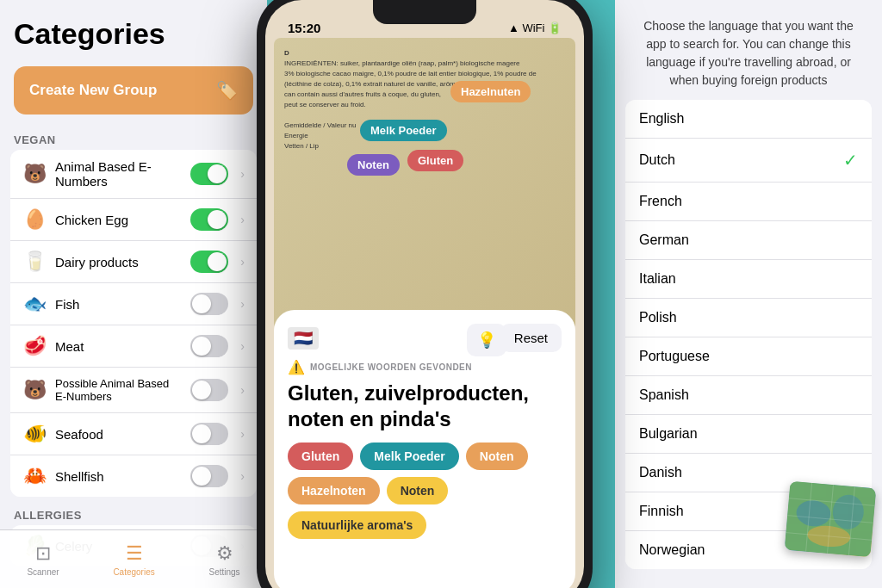 This screenshot has width=882, height=588. What do you see at coordinates (34, 262) in the screenshot?
I see `dairy-emoji: 🥛` at bounding box center [34, 262].